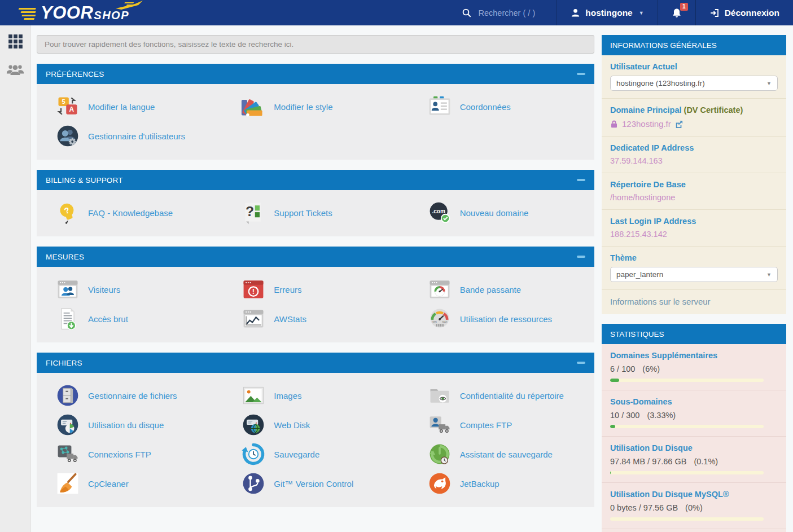 The image size is (793, 532). Describe the element at coordinates (15, 70) in the screenshot. I see `sidebar-nav-users` at that location.